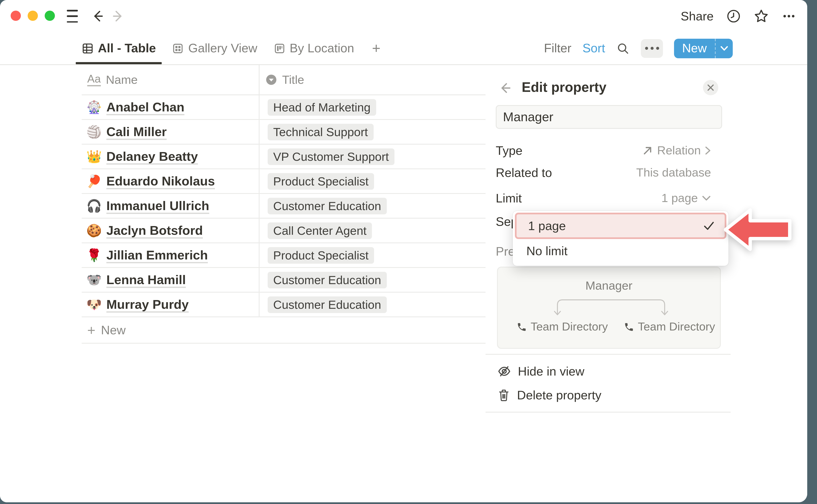 The height and width of the screenshot is (504, 817). What do you see at coordinates (648, 151) in the screenshot?
I see `relation-arrow-icon` at bounding box center [648, 151].